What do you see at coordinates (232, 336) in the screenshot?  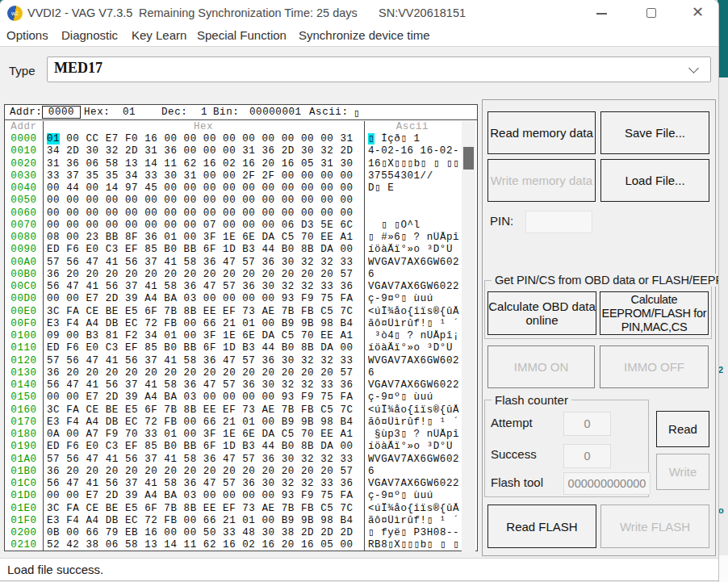 I see `hex-row: 010009 00 B3 81 F2 34 01 00 3F 1E 6E DA …` at bounding box center [232, 336].